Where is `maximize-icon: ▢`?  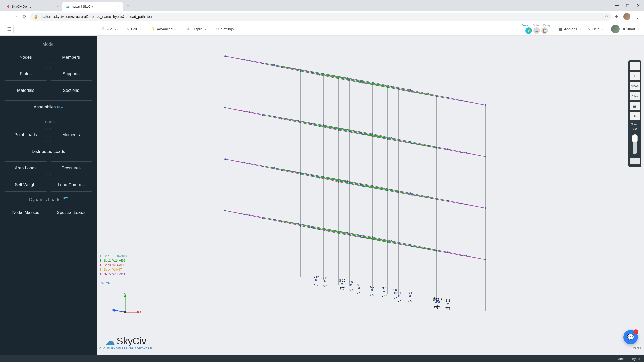
maximize-icon: ▢ is located at coordinates (628, 6).